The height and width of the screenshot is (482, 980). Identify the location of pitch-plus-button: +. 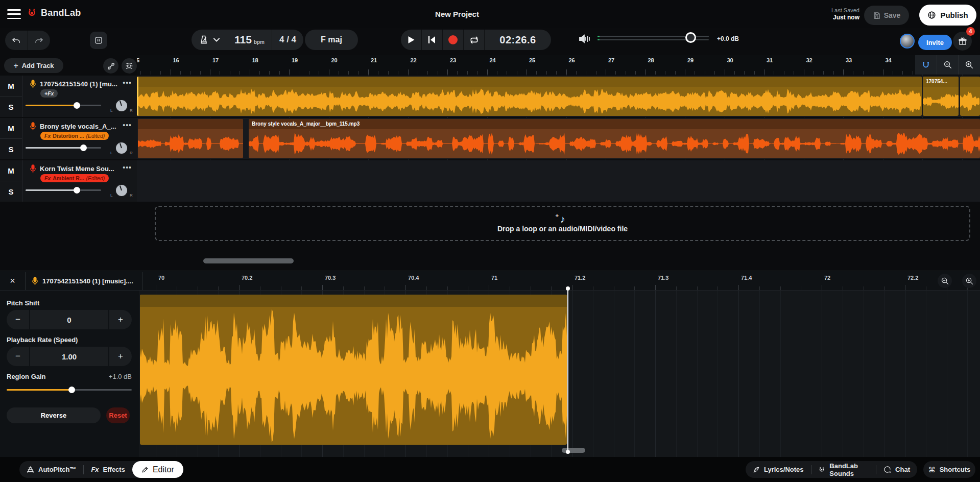
(121, 320).